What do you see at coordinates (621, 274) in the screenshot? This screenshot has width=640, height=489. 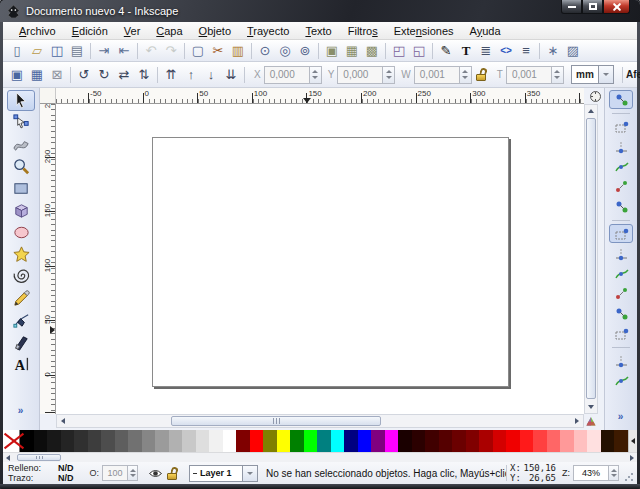 I see `snap-path-intersections-button` at bounding box center [621, 274].